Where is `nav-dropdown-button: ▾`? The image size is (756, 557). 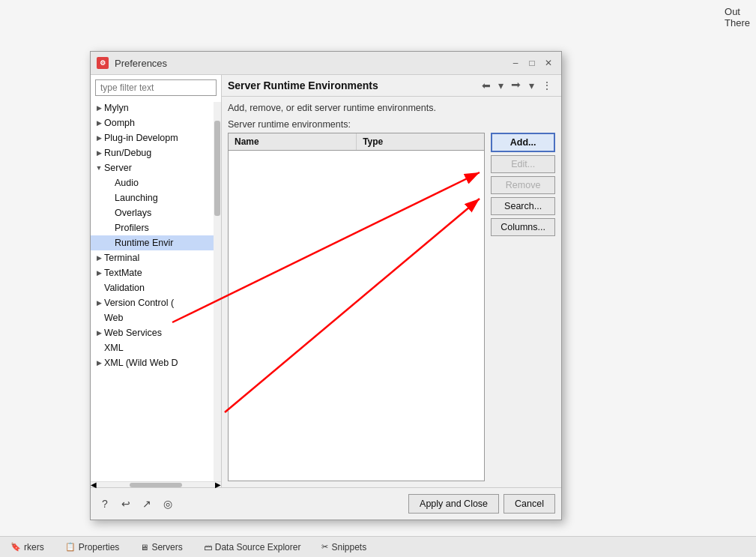 nav-dropdown-button: ▾ is located at coordinates (501, 85).